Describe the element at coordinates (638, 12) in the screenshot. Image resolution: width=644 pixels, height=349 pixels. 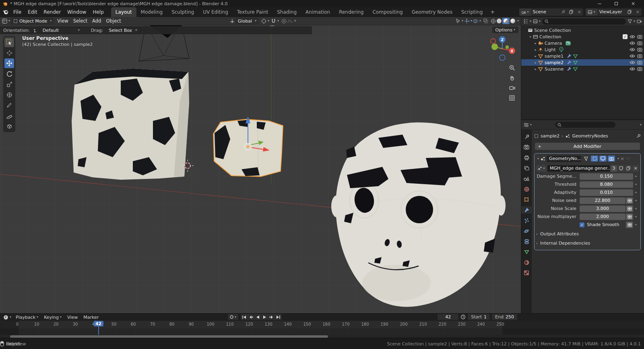
I see `remove-viewlayer-icon: ×` at that location.